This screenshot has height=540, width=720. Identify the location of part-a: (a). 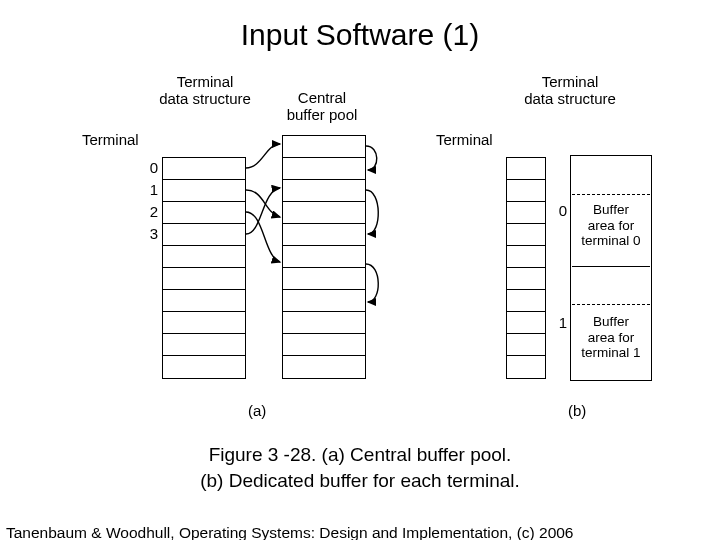
(257, 410).